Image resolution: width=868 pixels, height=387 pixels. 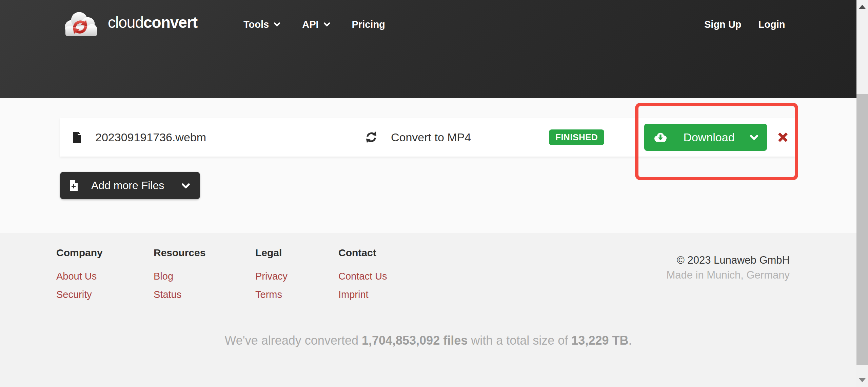 I want to click on nav-pricing: Pricing, so click(x=369, y=24).